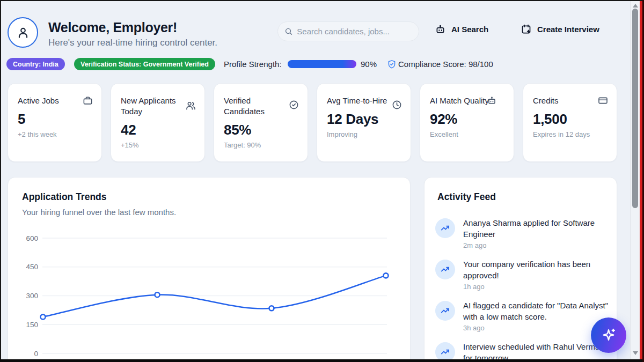 The height and width of the screenshot is (362, 644). I want to click on ai-search-label: AI Search, so click(470, 29).